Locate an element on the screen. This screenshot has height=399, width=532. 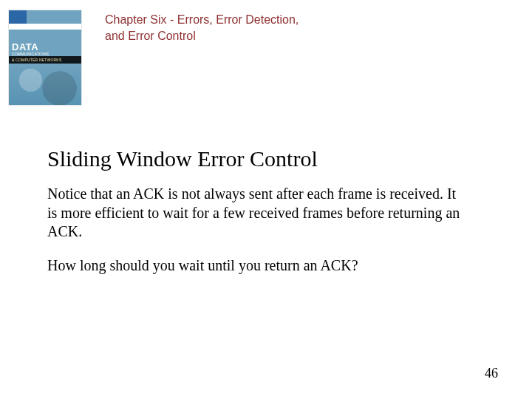
cover-white-stripe is located at coordinates (45, 27).